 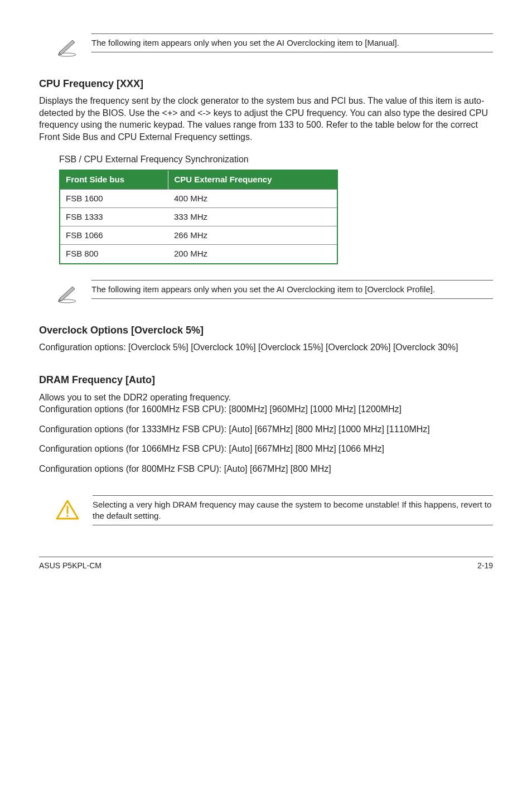 I want to click on note-overclock-profile: The following item appears only when you…, so click(x=266, y=292).